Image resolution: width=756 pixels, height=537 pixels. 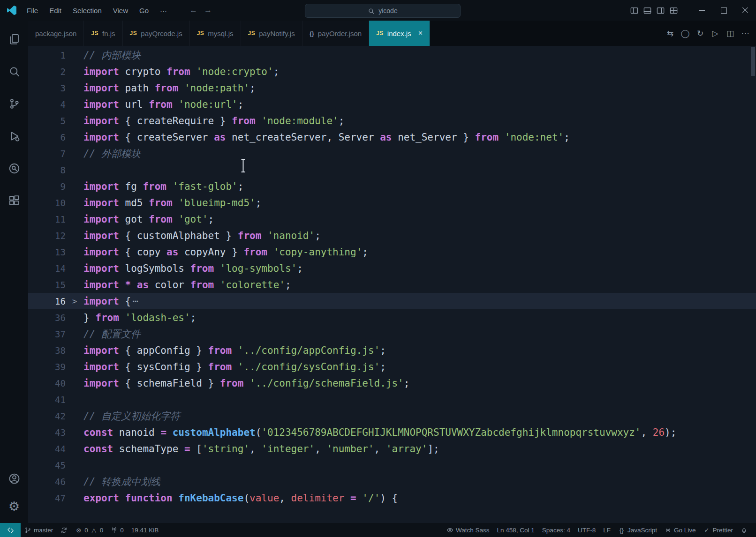 What do you see at coordinates (144, 10) in the screenshot?
I see `menu-go: Go` at bounding box center [144, 10].